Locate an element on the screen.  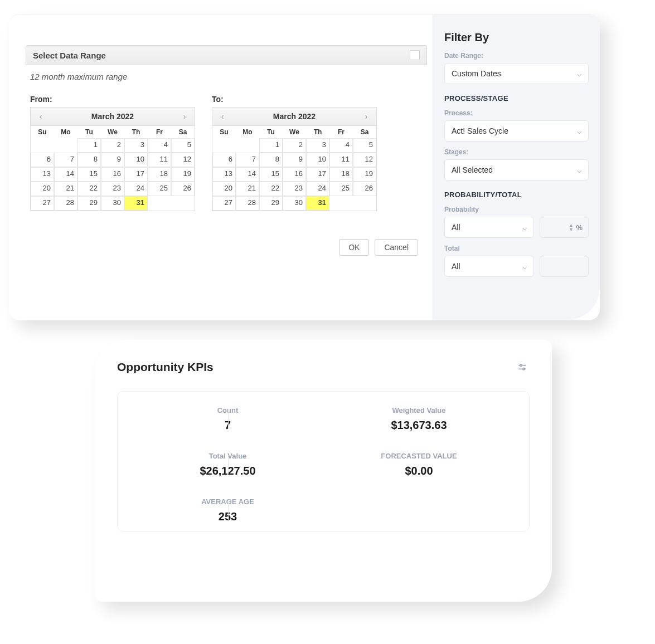
kpi-title: Opportunity KPIs is located at coordinates (165, 367).